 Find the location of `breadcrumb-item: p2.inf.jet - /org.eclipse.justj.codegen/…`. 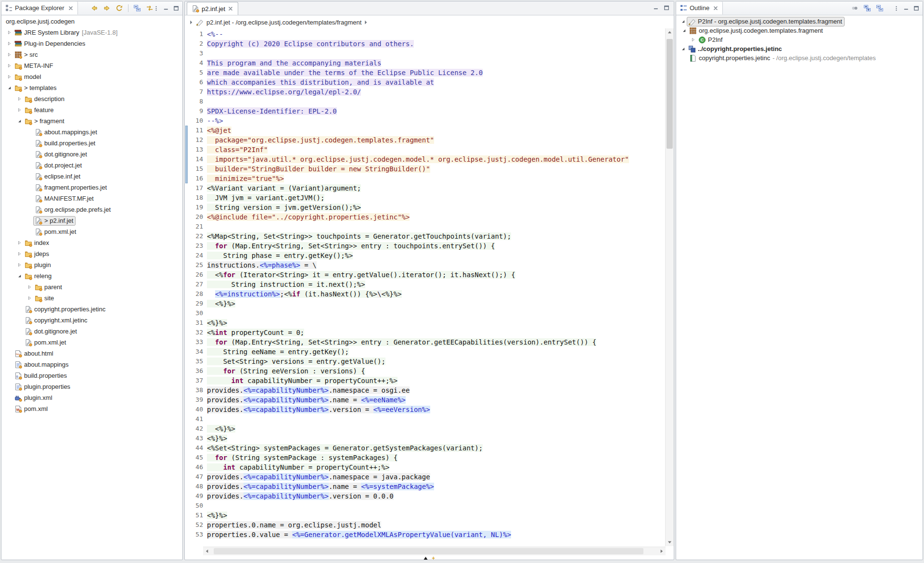

breadcrumb-item: p2.inf.jet - /org.eclipse.justj.codegen/… is located at coordinates (284, 22).